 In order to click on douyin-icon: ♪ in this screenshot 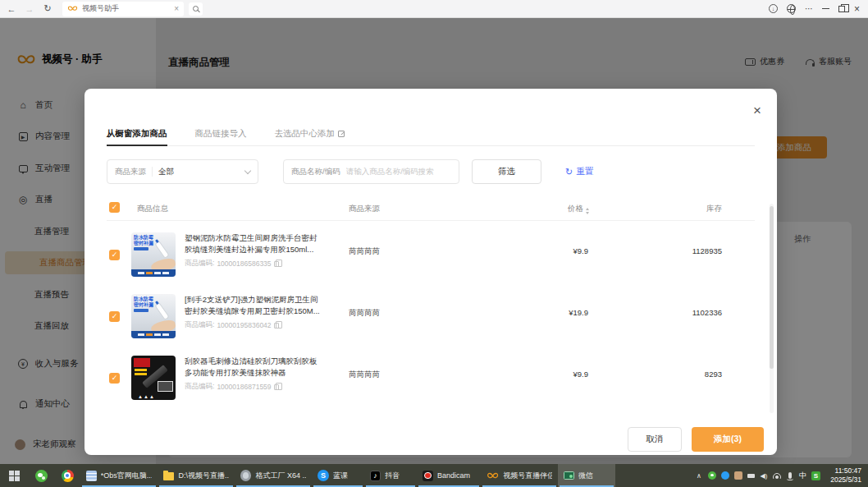, I will do `click(376, 476)`.